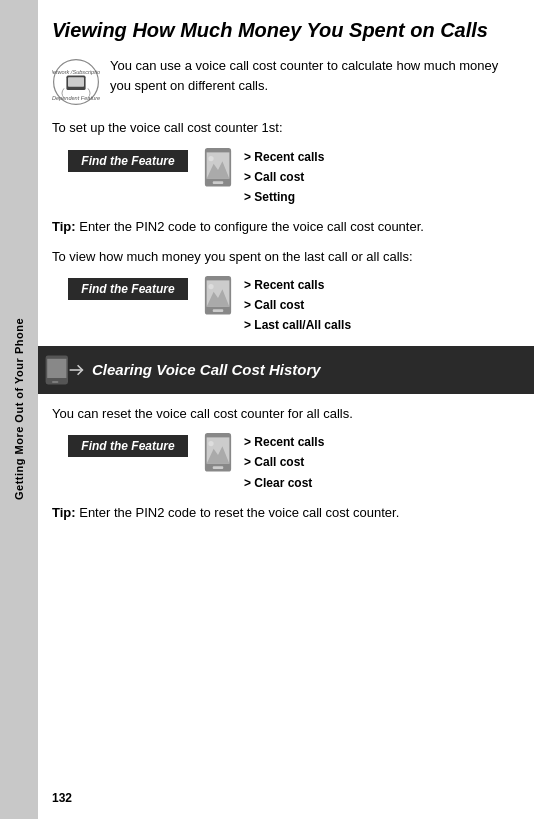  I want to click on view-text: To view how much money you spent on the …, so click(286, 257).